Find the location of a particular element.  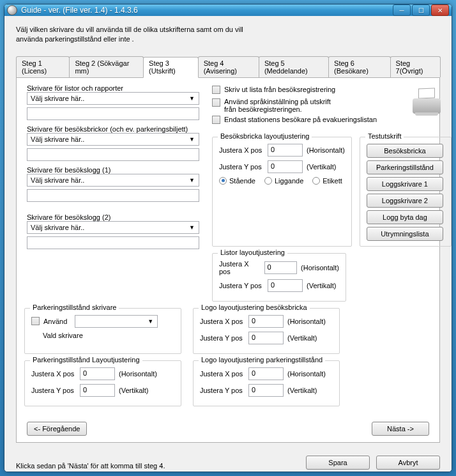

input-park-y: 0 is located at coordinates (97, 390).